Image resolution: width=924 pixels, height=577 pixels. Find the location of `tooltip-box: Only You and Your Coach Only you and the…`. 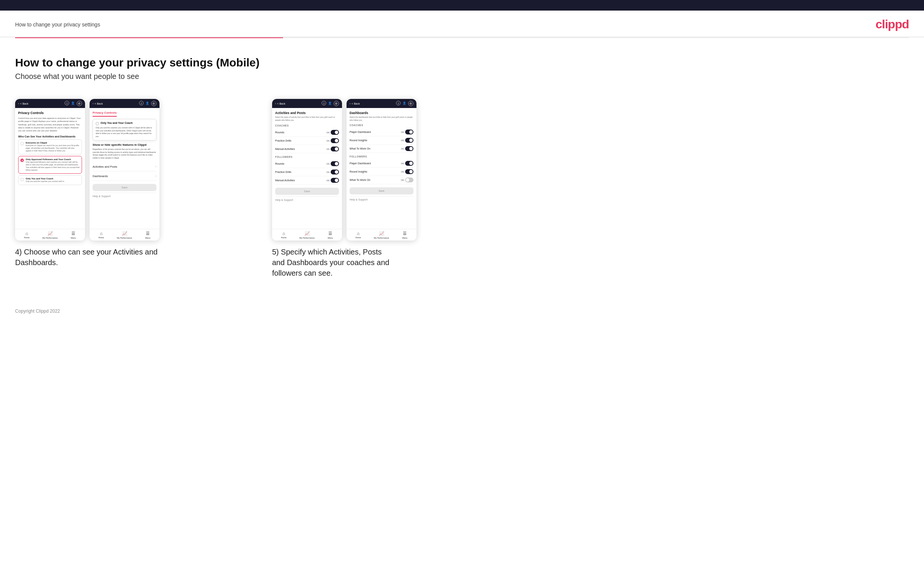

tooltip-box: Only You and Your Coach Only you and the… is located at coordinates (124, 130).